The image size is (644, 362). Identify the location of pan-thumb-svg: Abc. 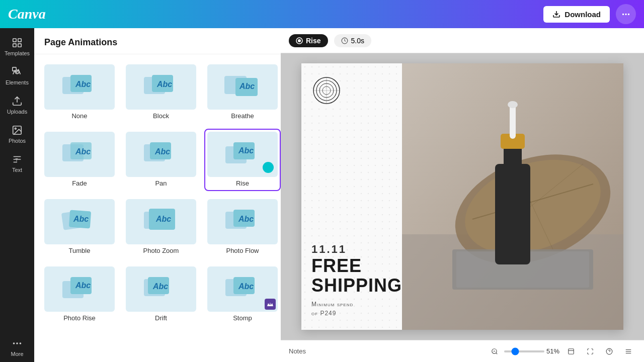
(161, 154).